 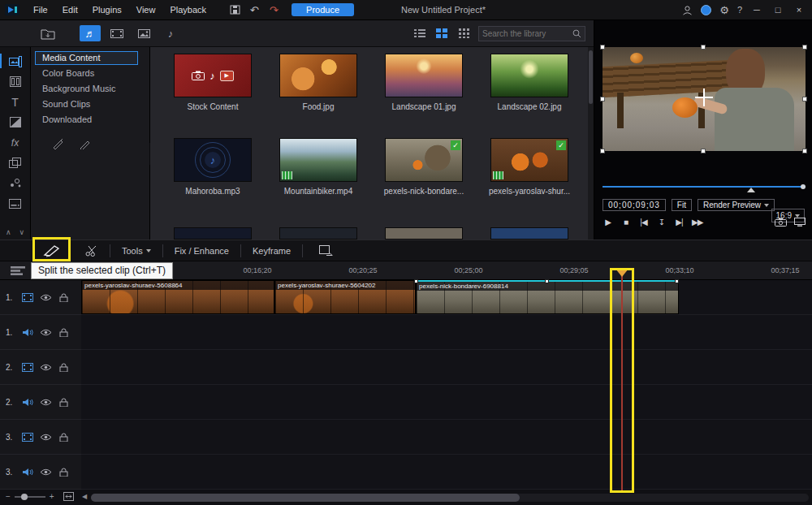 What do you see at coordinates (23, 232) in the screenshot?
I see `rail-page-down-icon: ∨` at bounding box center [23, 232].